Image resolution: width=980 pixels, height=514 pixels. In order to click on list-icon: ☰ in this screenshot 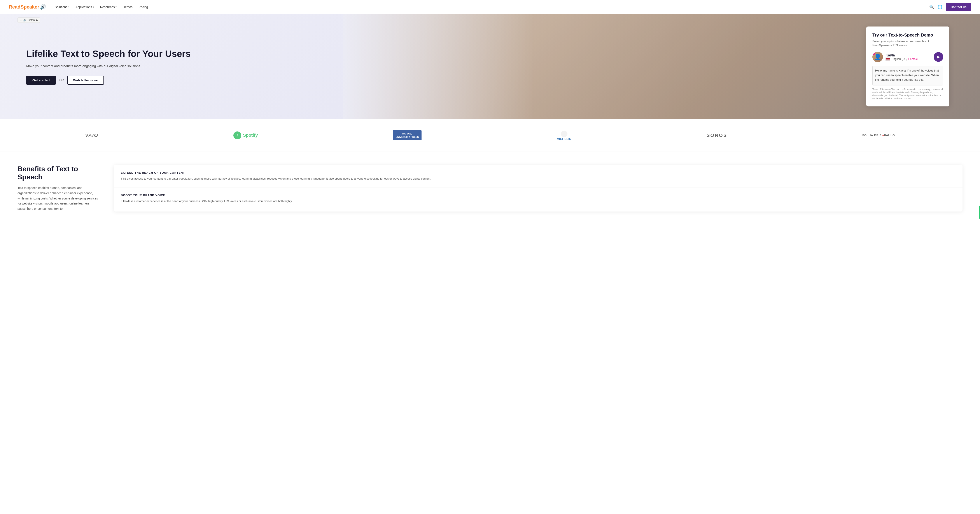, I will do `click(21, 20)`.